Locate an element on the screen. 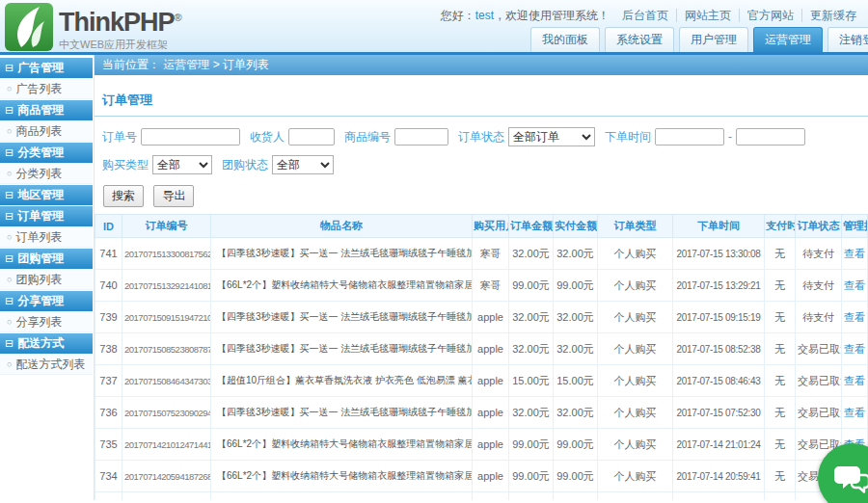 This screenshot has width=868, height=503. sidebar-item: ⊟ ○ 地区管理 is located at coordinates (46, 195).